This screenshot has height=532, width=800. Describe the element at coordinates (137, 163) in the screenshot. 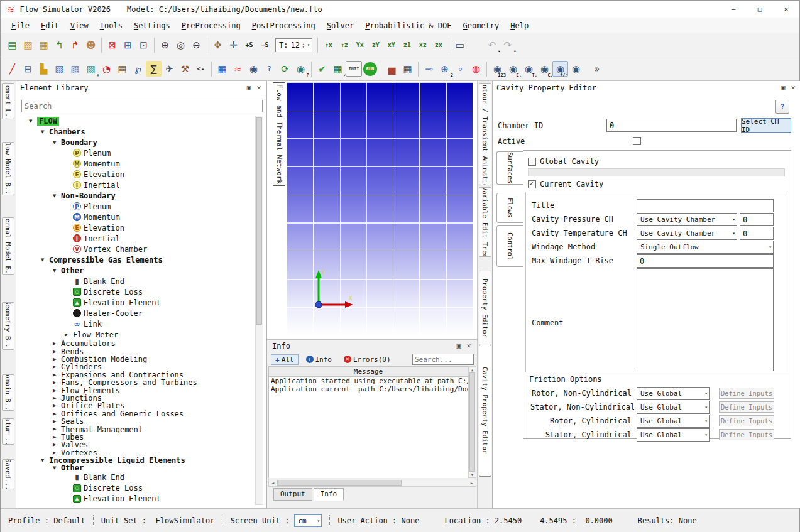

I see `tree-item-momentum: MMomentum` at that location.